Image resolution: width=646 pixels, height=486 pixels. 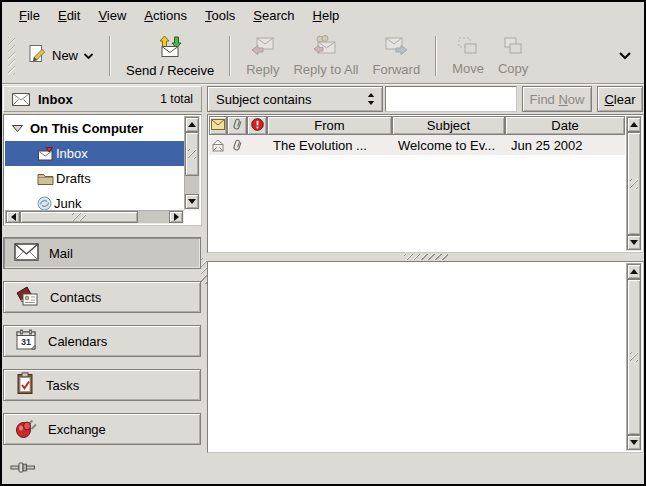 What do you see at coordinates (426, 257) in the screenshot?
I see `preview-splitter` at bounding box center [426, 257].